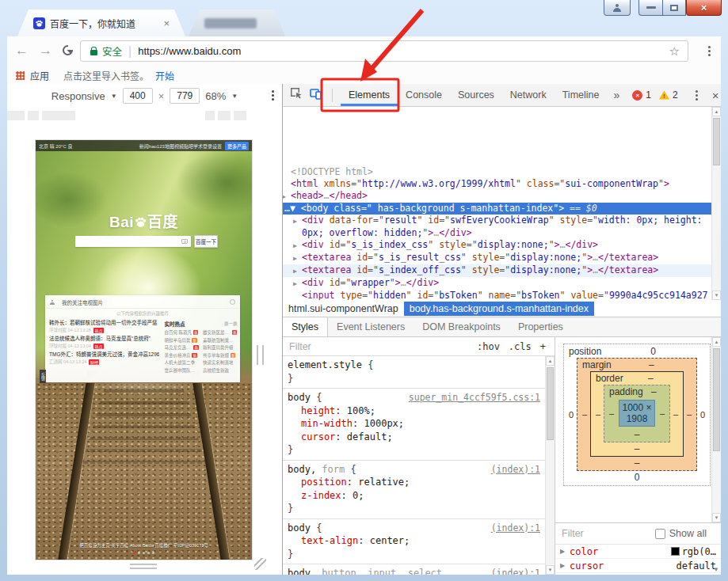 This screenshot has width=728, height=581. I want to click on viewport-resize-handle-corner, so click(260, 564).